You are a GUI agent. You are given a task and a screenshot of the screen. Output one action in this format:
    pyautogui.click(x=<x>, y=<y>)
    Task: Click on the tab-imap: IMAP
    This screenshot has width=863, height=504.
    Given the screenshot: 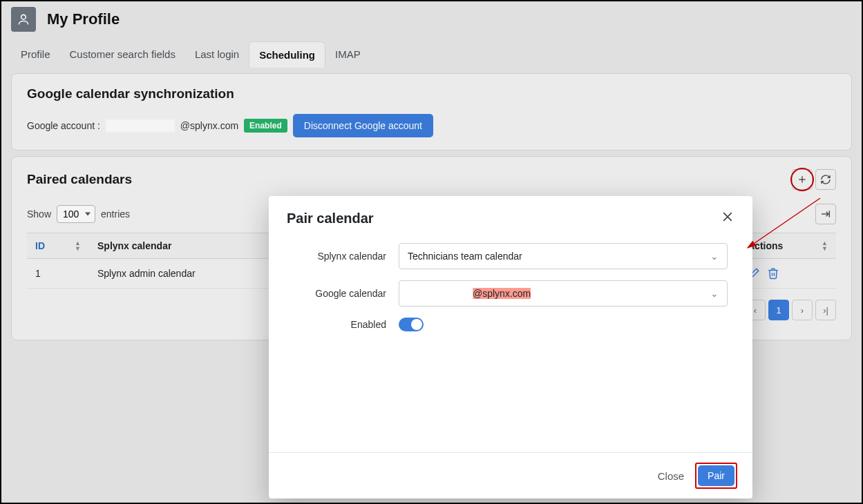 What is the action you would take?
    pyautogui.click(x=348, y=55)
    